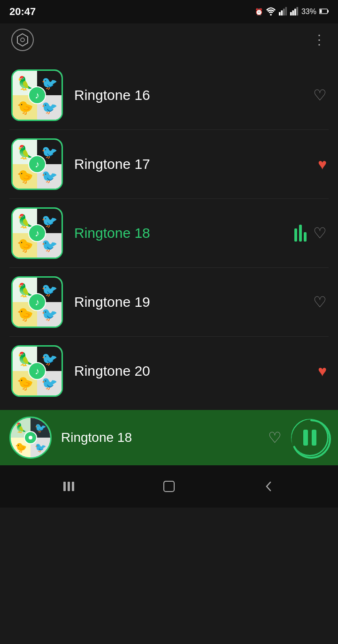 The height and width of the screenshot is (644, 338). What do you see at coordinates (169, 12) in the screenshot?
I see `status-bar: 20:47 ⏰ 3` at bounding box center [169, 12].